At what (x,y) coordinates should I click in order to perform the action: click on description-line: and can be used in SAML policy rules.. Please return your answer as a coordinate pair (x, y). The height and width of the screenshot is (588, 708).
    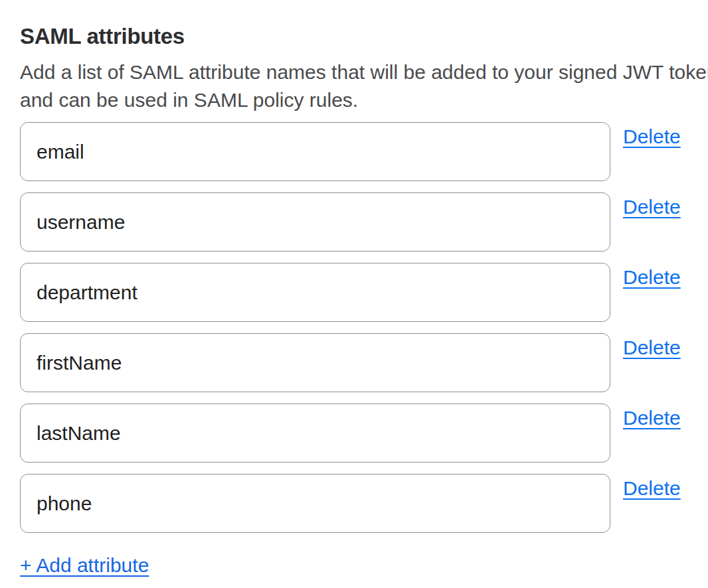
    Looking at the image, I should click on (354, 100).